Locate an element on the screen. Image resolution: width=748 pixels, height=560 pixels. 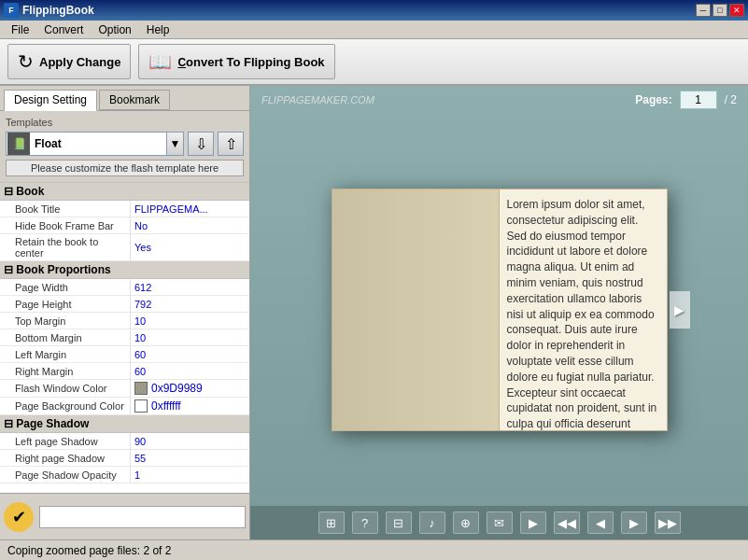
template-selector: 📗 Float ▼ is located at coordinates (95, 144).